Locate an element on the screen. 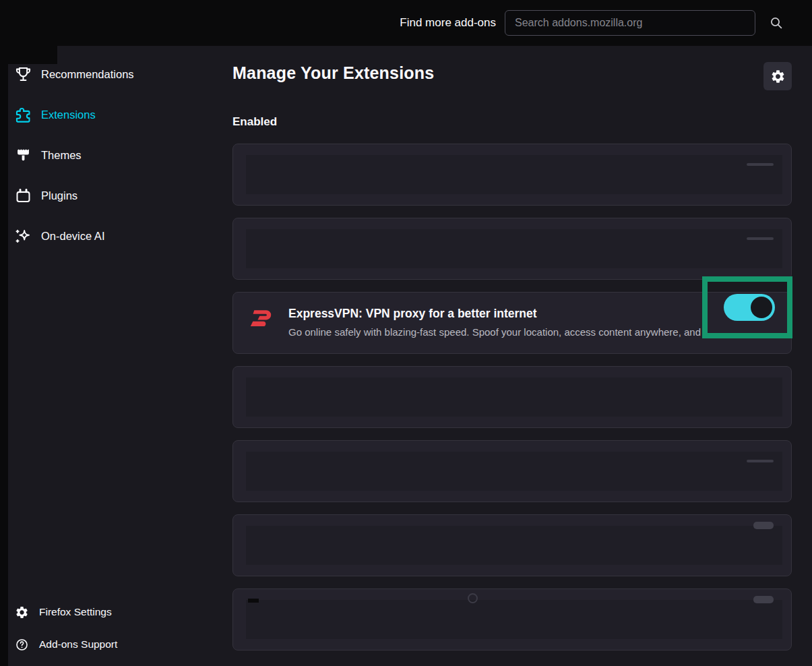 Image resolution: width=812 pixels, height=666 pixels. search-input is located at coordinates (630, 23).